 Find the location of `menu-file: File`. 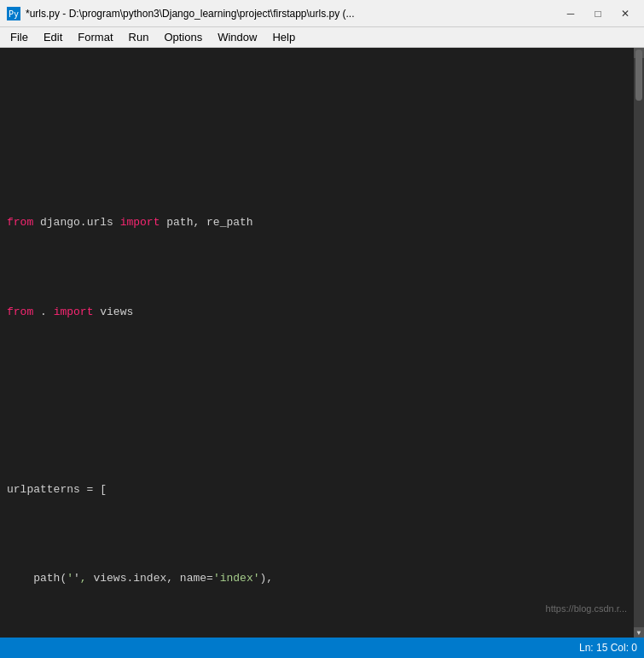

menu-file: File is located at coordinates (19, 38).